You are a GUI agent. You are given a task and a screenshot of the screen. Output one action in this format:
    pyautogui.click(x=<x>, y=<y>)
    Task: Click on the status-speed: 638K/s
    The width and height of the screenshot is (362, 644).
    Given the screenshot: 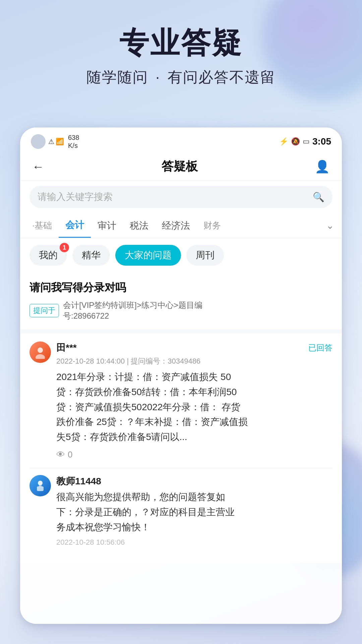 What is the action you would take?
    pyautogui.click(x=74, y=142)
    